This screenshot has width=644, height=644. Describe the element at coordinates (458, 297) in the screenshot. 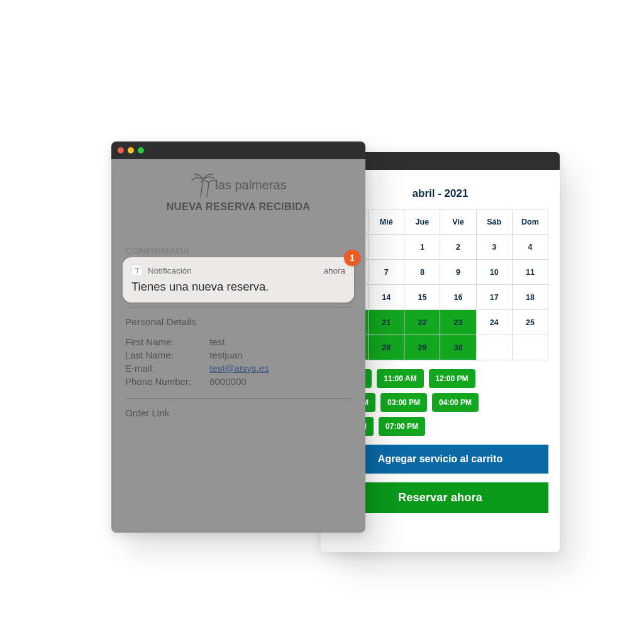

I see `calendar-day: 16` at that location.